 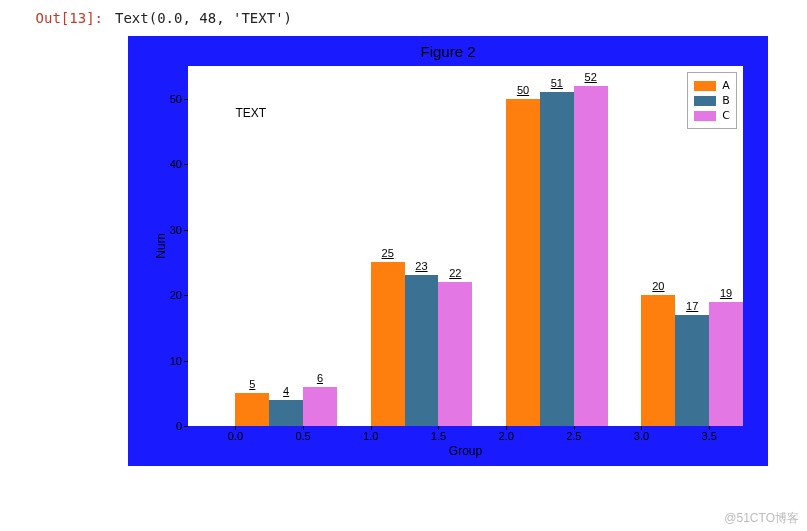 I want to click on bar-value-label: 25, so click(x=388, y=253).